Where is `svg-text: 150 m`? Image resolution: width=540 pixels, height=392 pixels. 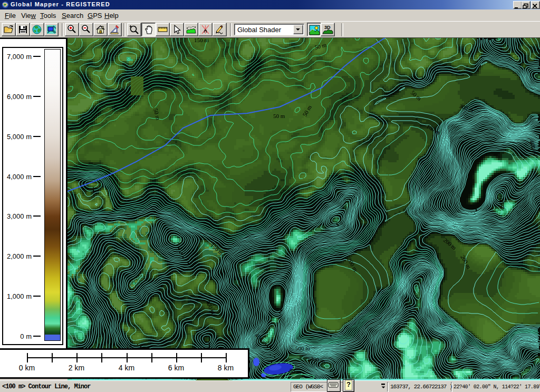
svg-text: 150 m is located at coordinates (201, 41).